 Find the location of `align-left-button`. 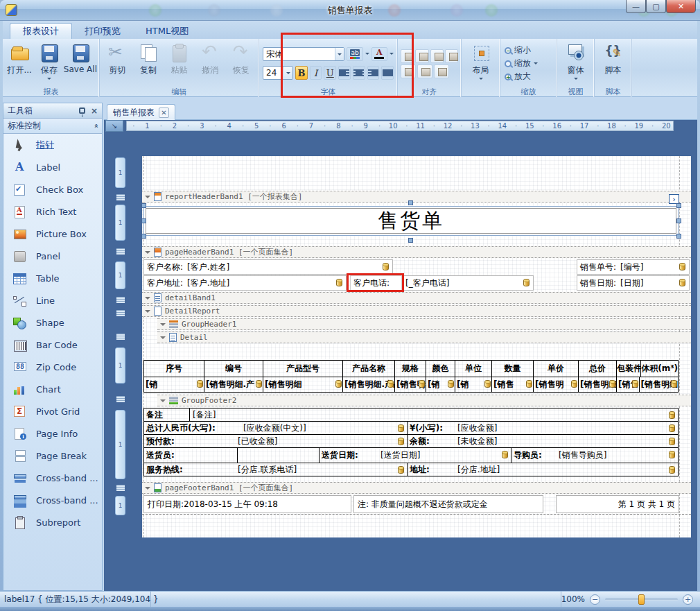

align-left-button is located at coordinates (344, 73).